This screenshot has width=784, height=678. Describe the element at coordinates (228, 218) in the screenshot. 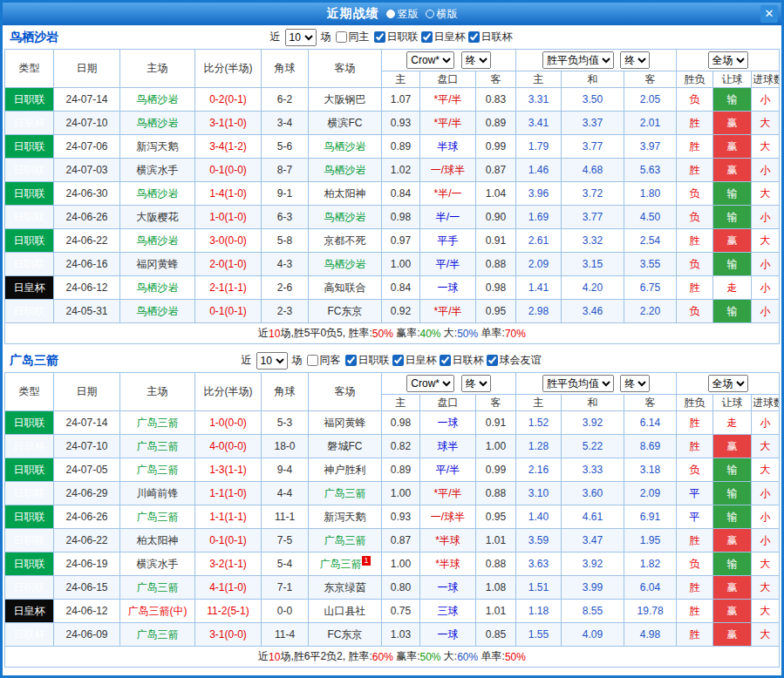

I see `score: 1-0(1-0)` at that location.